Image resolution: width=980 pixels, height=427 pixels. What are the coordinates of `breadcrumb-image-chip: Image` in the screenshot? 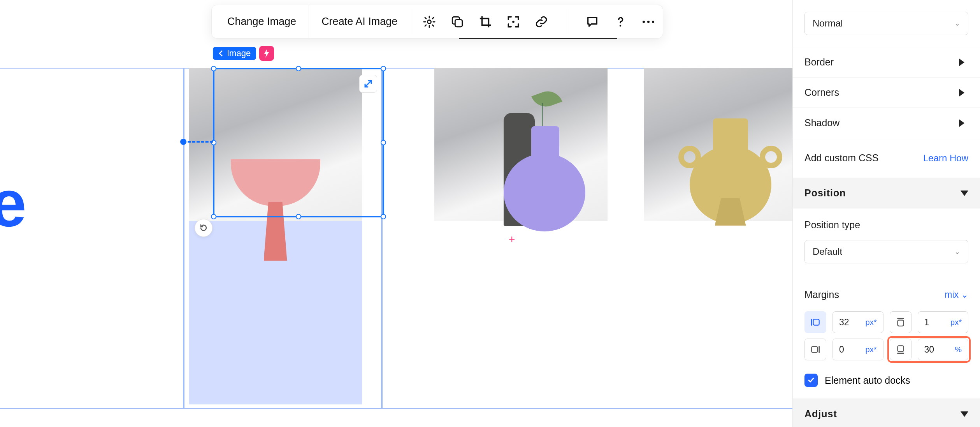 It's located at (234, 53).